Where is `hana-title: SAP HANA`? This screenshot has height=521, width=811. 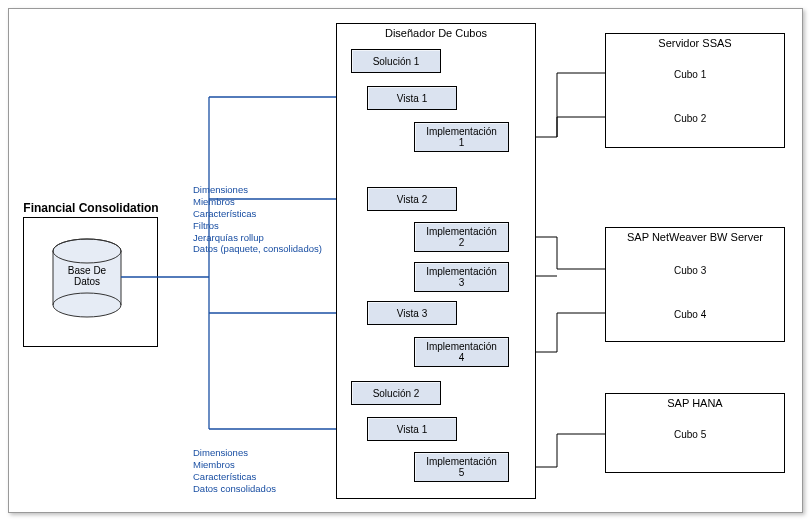
hana-title: SAP HANA is located at coordinates (695, 403).